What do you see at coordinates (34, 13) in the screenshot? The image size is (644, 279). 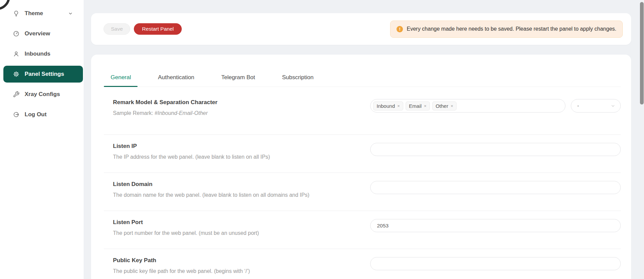 I see `sidebar-item-label: Theme` at bounding box center [34, 13].